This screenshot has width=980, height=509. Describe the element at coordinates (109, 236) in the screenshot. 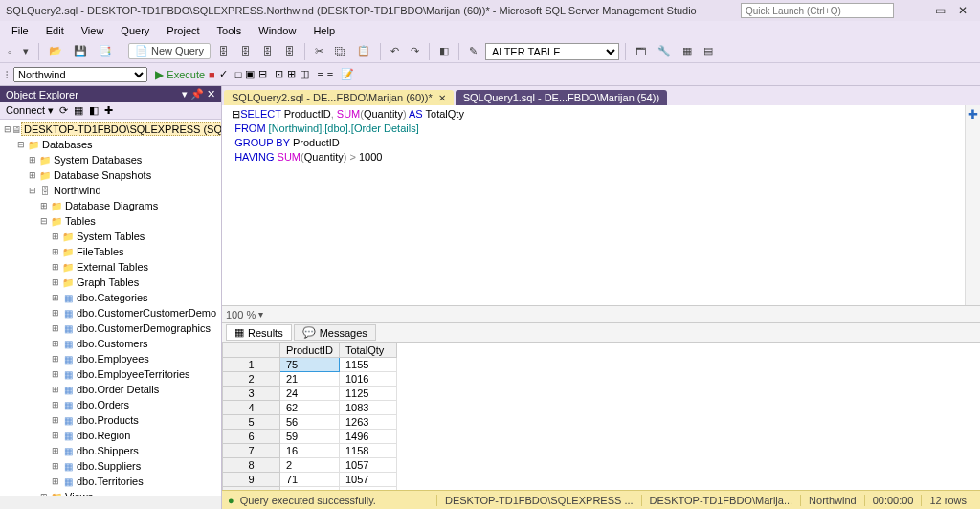

I see `tree-st: System Tables` at that location.